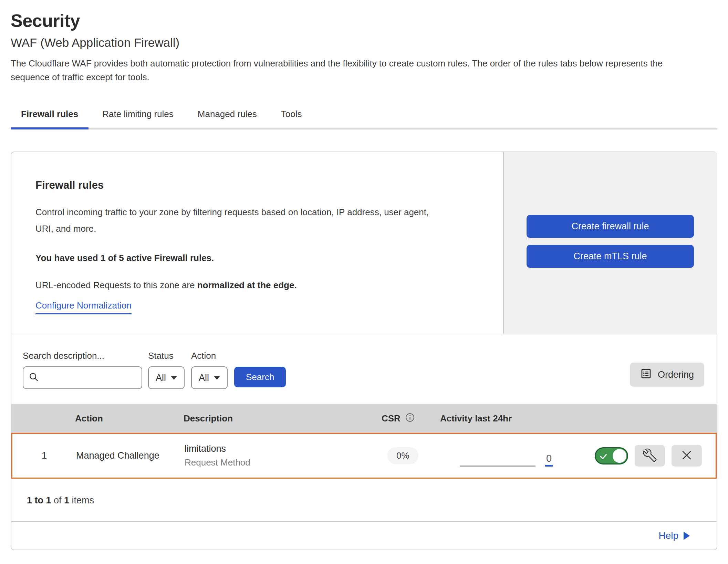 The width and height of the screenshot is (728, 564). I want to click on page-description: The Cloudflare WAF provides both automat…, so click(354, 70).